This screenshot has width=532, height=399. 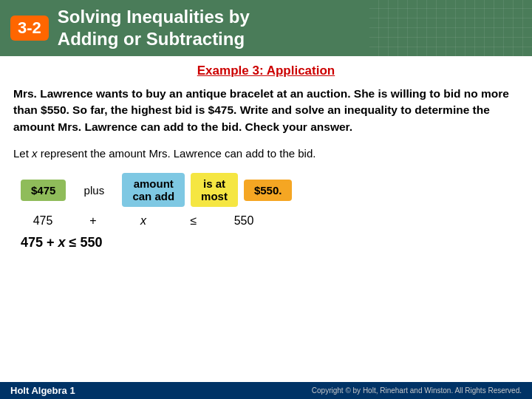 I want to click on footer-copyright: Copyright © by Holt, Rinehart and Winsto…, so click(x=417, y=390).